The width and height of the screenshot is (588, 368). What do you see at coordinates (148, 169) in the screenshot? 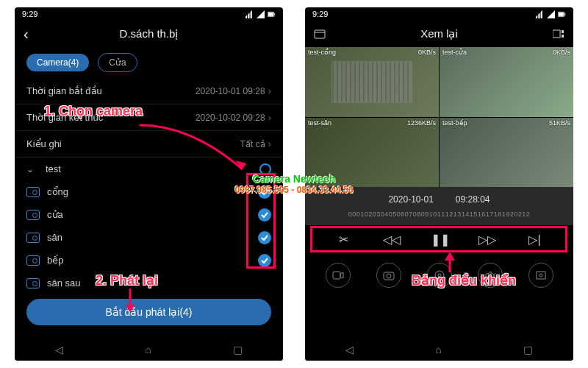
I see `group-header: ⌄ test` at bounding box center [148, 169].